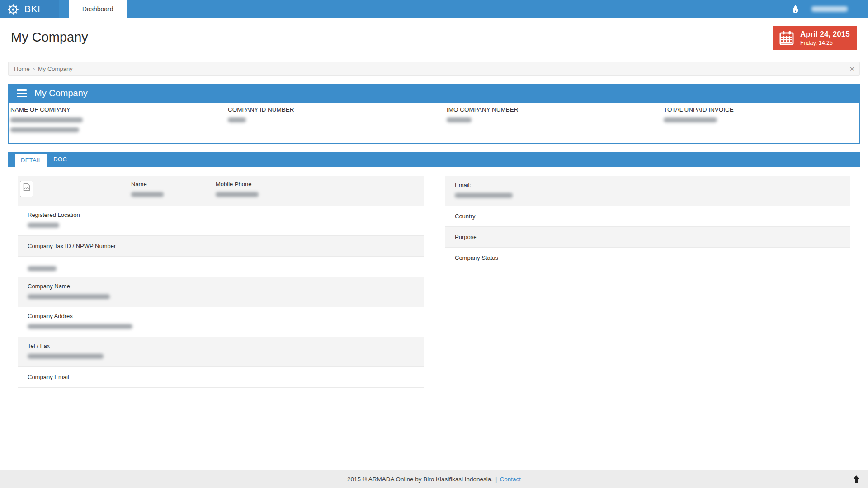  I want to click on detail-row: Company Addres, so click(221, 322).